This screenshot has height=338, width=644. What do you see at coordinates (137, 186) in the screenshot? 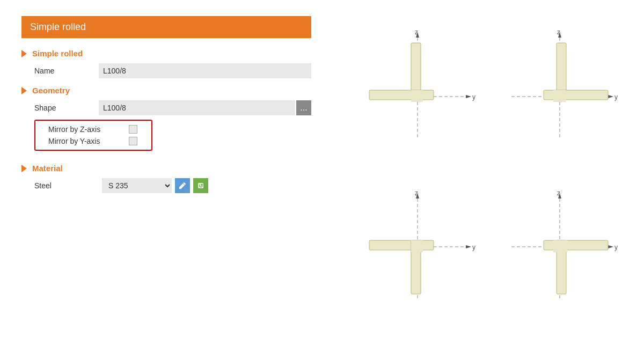
I see `steel-select: S 235 S 275 S 355` at bounding box center [137, 186].